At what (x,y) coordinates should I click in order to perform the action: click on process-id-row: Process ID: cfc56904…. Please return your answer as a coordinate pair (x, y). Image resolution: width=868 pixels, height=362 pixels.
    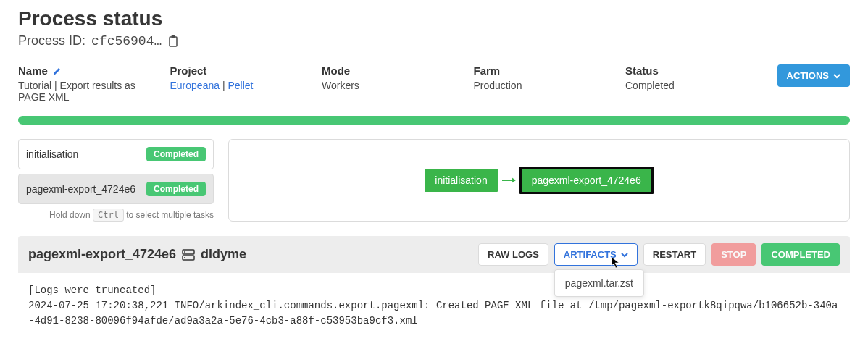
    Looking at the image, I should click on (434, 41).